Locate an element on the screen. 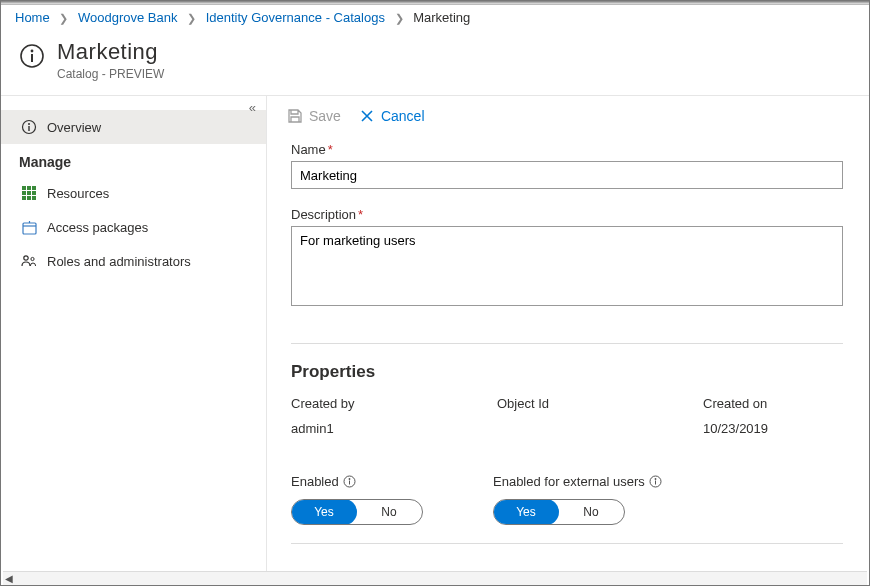 The height and width of the screenshot is (586, 870). created-on-value: 10/23/2019 is located at coordinates (778, 428).